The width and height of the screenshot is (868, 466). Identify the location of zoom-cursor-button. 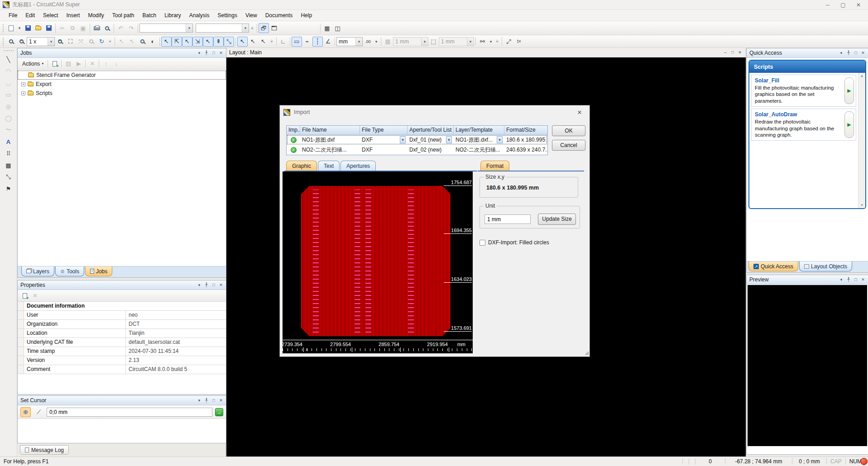
(142, 42).